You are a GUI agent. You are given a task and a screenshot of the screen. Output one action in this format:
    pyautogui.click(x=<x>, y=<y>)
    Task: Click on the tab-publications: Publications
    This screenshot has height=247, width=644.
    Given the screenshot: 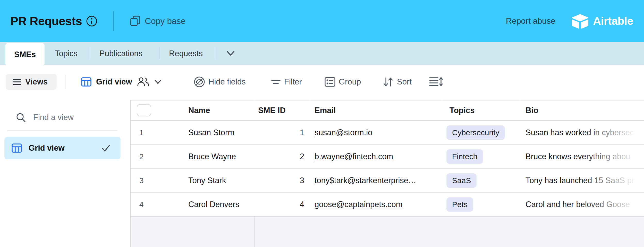 What is the action you would take?
    pyautogui.click(x=121, y=54)
    